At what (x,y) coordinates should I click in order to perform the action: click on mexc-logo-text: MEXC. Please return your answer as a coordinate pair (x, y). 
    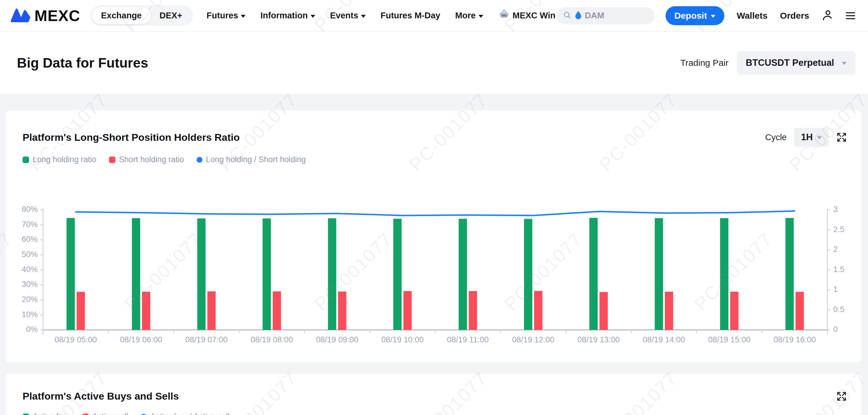
    Looking at the image, I should click on (57, 15).